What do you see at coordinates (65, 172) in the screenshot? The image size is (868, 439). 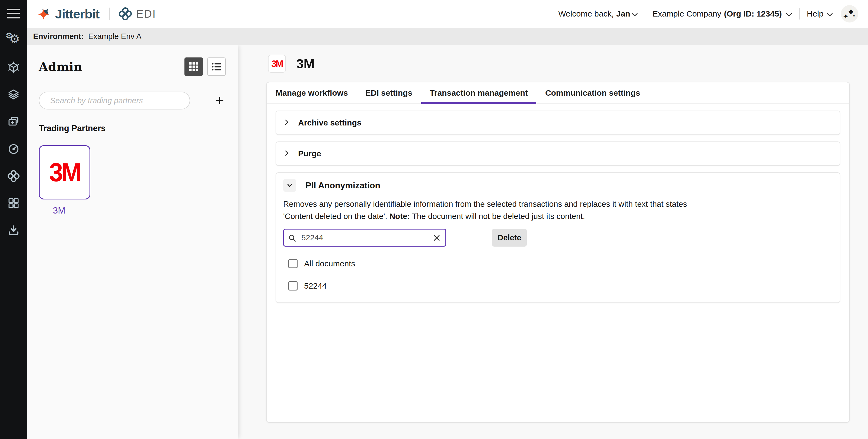 I see `partner-card-3m: 3M` at bounding box center [65, 172].